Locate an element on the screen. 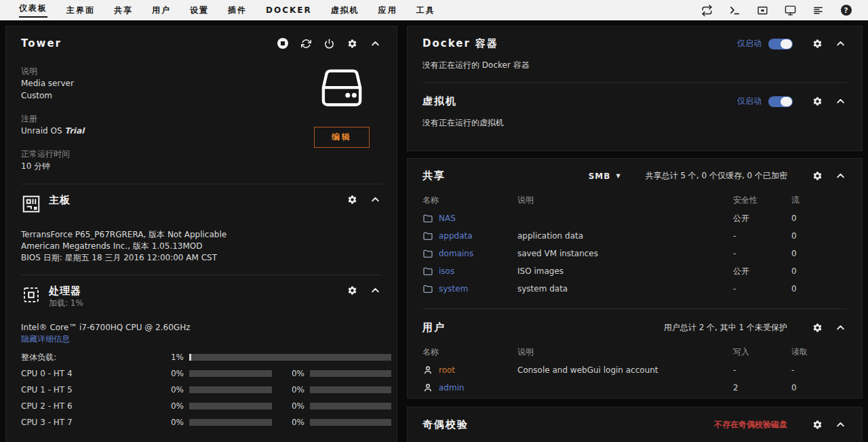  protocol-select: SMB▼ is located at coordinates (605, 176).